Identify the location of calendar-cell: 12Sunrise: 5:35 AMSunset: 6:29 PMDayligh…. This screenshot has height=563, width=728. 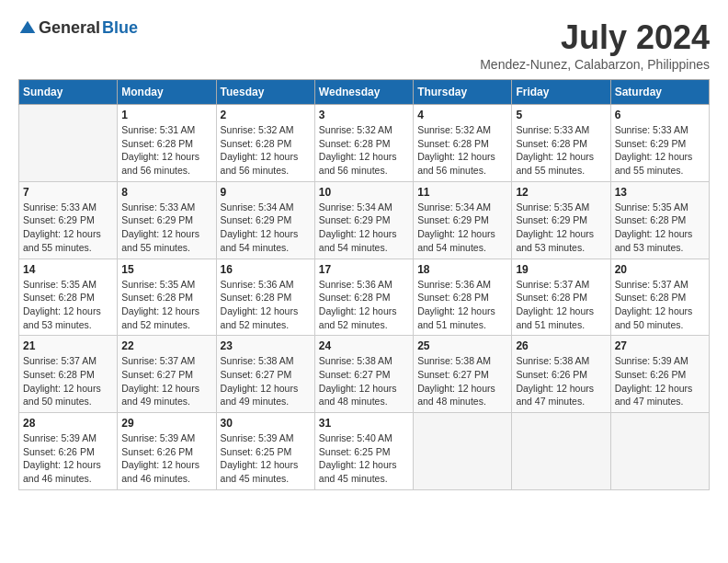
(561, 220).